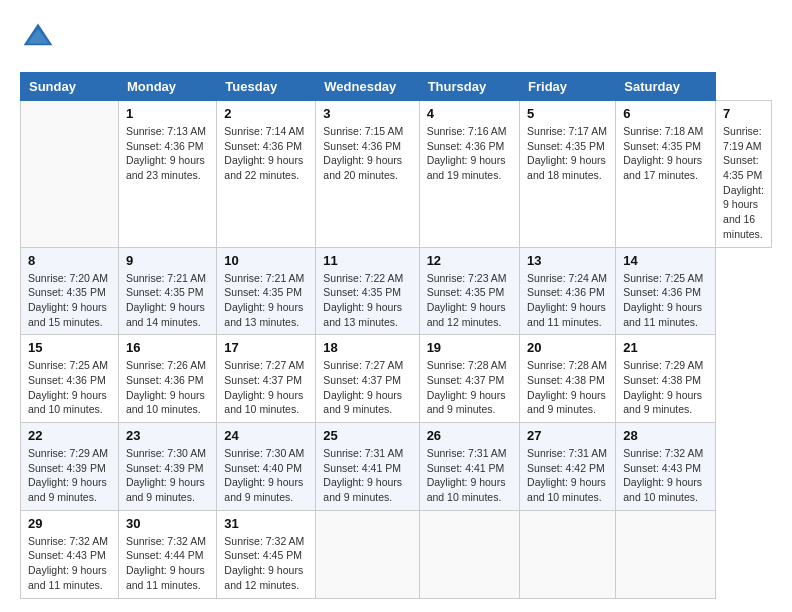 This screenshot has width=792, height=612. I want to click on calendar-week-row: 29Sunrise: 7:32 AM Sunset: 4:43 PM Dayli…, so click(396, 554).